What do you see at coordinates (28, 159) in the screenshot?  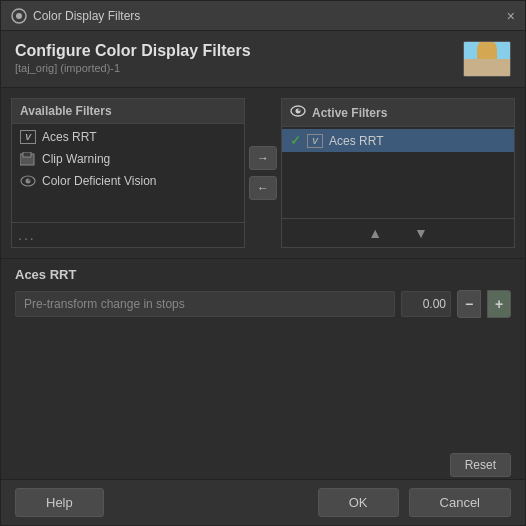 I see `clip-warning-icon` at bounding box center [28, 159].